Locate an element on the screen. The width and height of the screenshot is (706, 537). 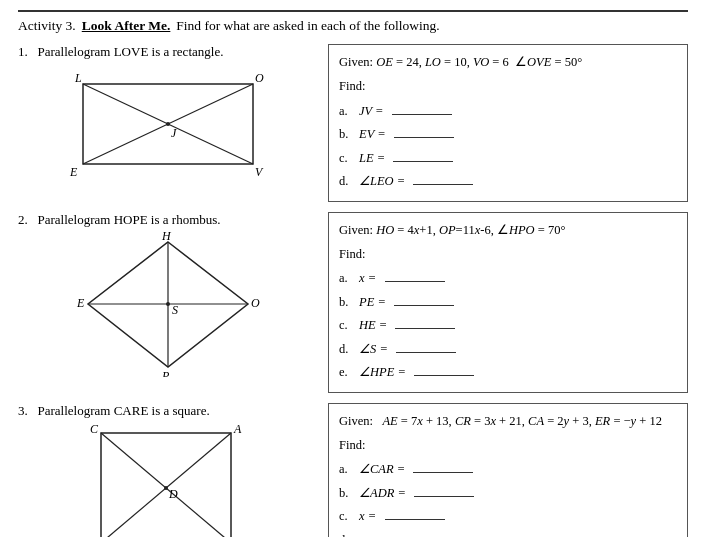
find-item-2e: e. ∠HPE = is located at coordinates (508, 372).